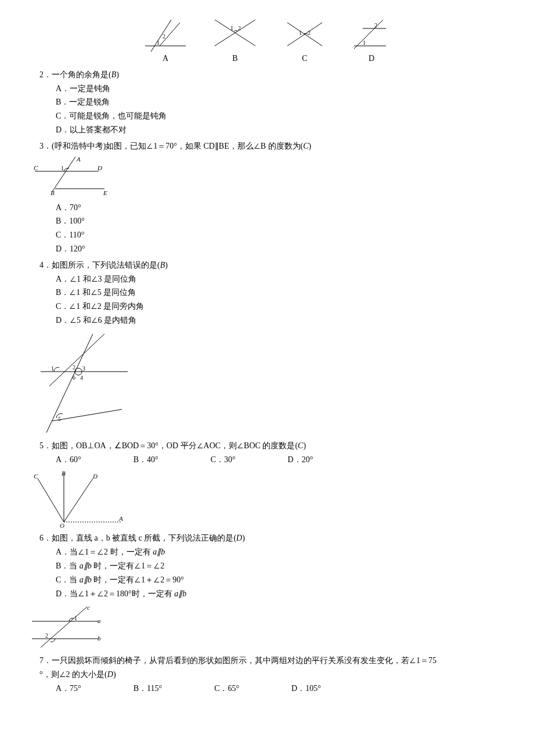 The width and height of the screenshot is (534, 756). I want to click on q3-option-c: C．110°, so click(283, 235).